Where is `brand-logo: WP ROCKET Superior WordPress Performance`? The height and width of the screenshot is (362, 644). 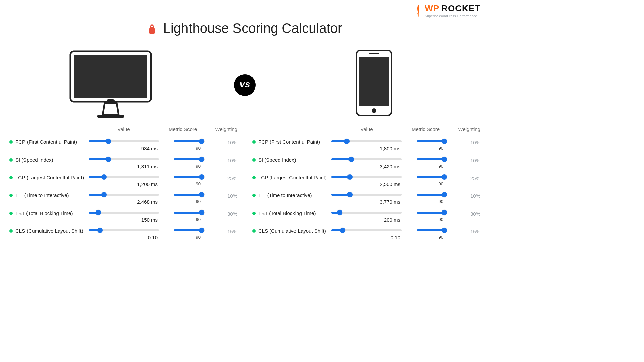
brand-logo: WP ROCKET Superior WordPress Performance is located at coordinates (447, 11).